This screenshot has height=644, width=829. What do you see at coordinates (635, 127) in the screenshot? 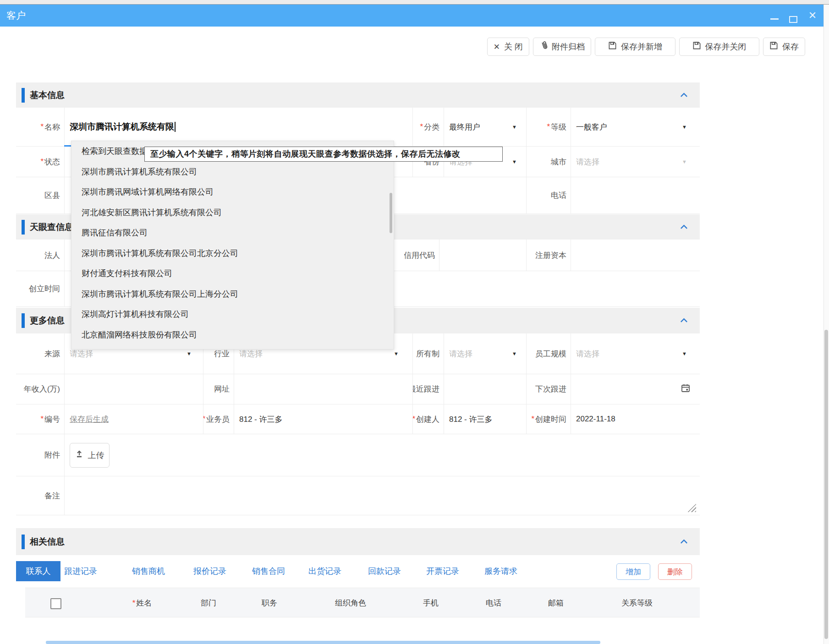
I see `grade-select: 一般客户▼` at bounding box center [635, 127].